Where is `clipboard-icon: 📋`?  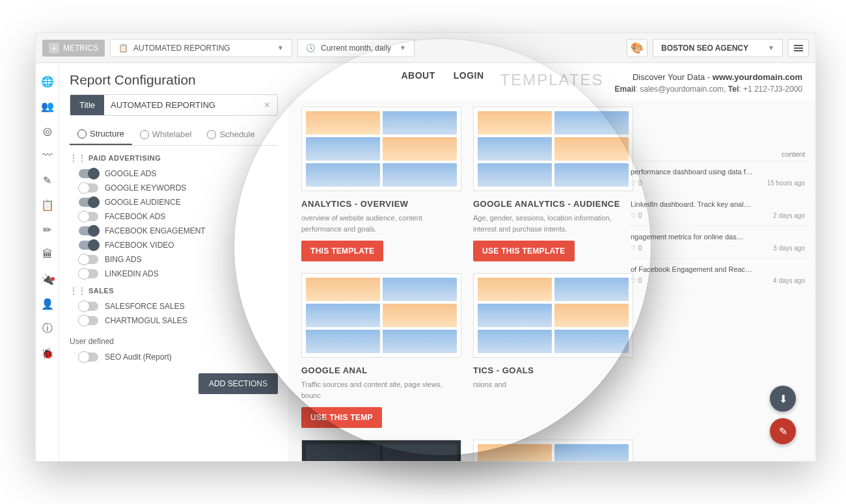
clipboard-icon: 📋 is located at coordinates (48, 205).